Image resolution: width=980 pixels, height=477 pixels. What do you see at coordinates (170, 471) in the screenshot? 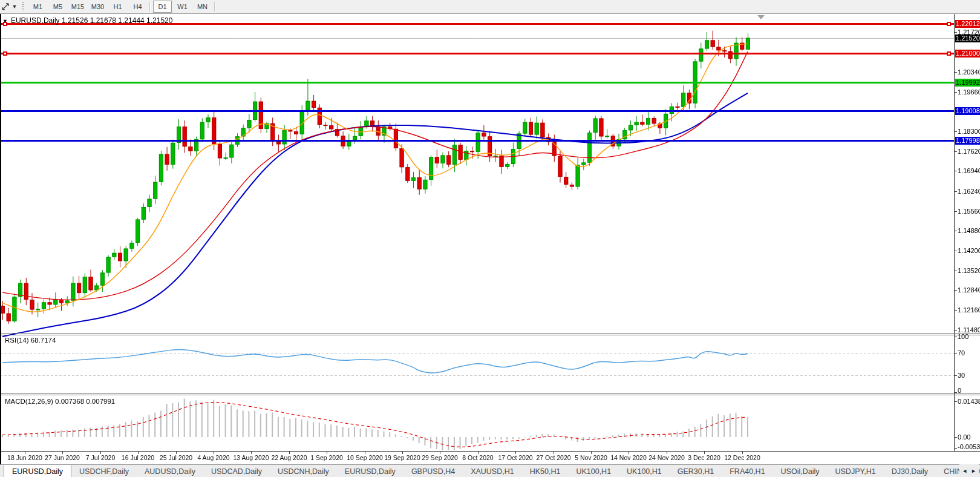
I see `chart-tab-audusd-daily: AUDUSD,Daily` at bounding box center [170, 471].